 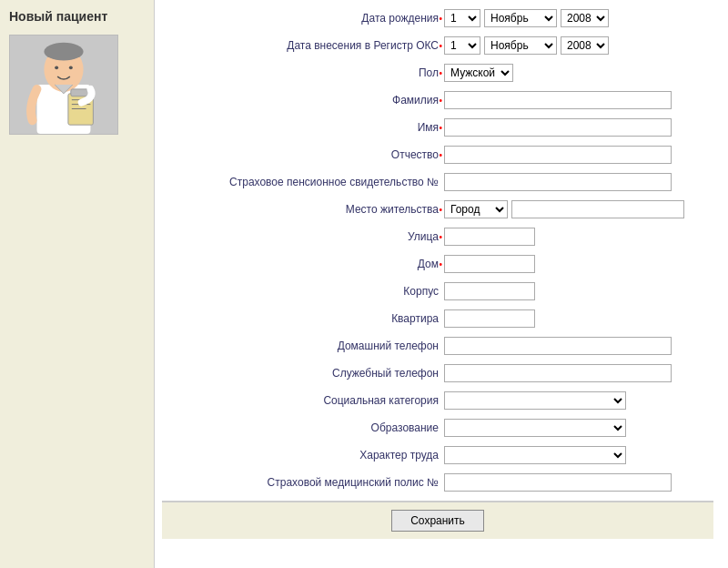 What do you see at coordinates (303, 401) in the screenshot?
I see `social-category-label: Социальная категория` at bounding box center [303, 401].